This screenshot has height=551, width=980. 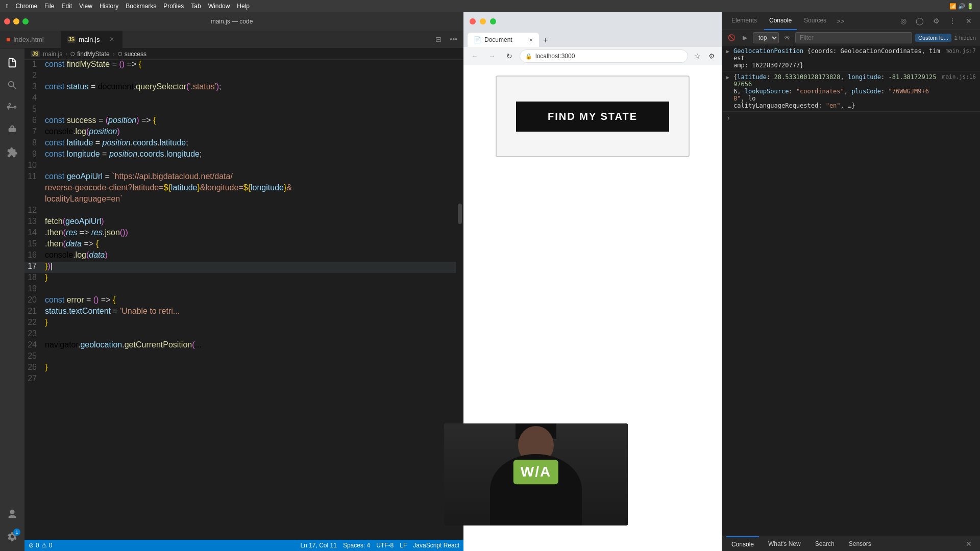 What do you see at coordinates (26, 21) in the screenshot?
I see `window-maximize` at bounding box center [26, 21].